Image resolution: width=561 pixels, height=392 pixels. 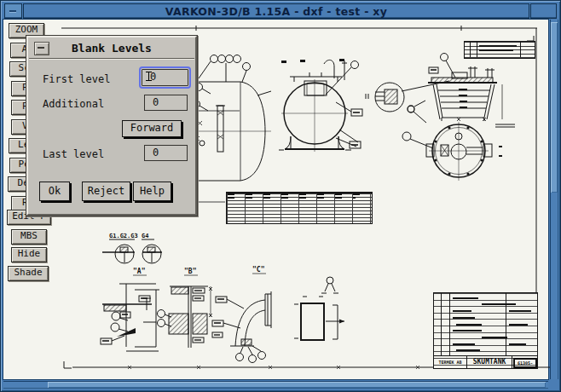 What do you see at coordinates (152, 129) in the screenshot?
I see `forward-button: Forward` at bounding box center [152, 129].